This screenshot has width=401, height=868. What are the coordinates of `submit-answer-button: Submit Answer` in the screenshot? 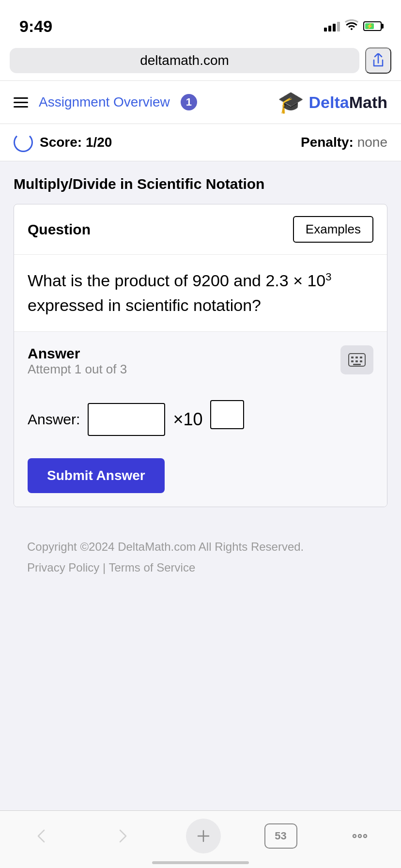 It's located at (96, 476).